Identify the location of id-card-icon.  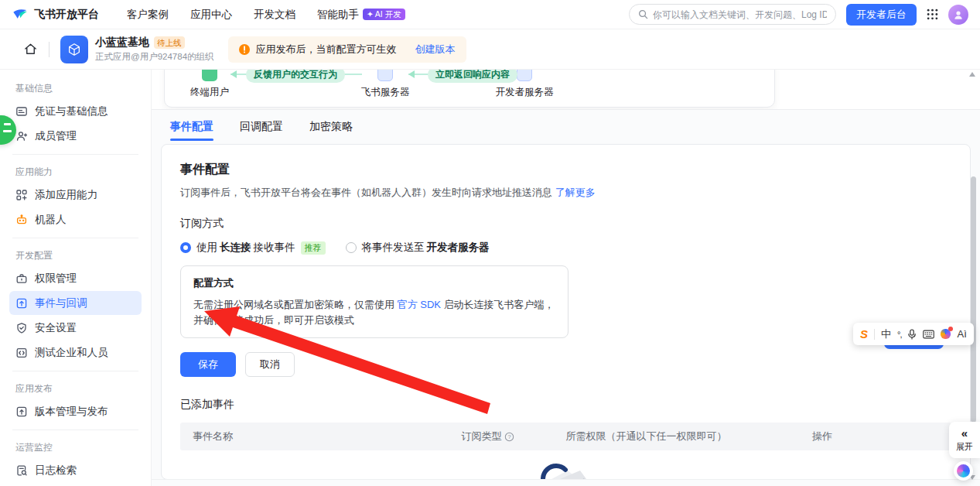
(22, 111).